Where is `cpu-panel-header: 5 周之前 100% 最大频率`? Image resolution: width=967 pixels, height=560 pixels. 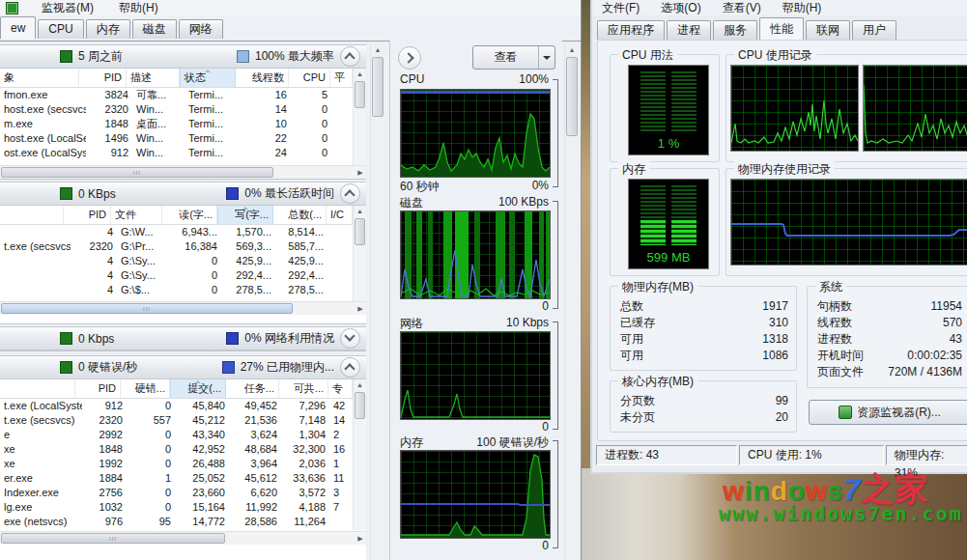 cpu-panel-header: 5 周之前 100% 最大频率 is located at coordinates (184, 57).